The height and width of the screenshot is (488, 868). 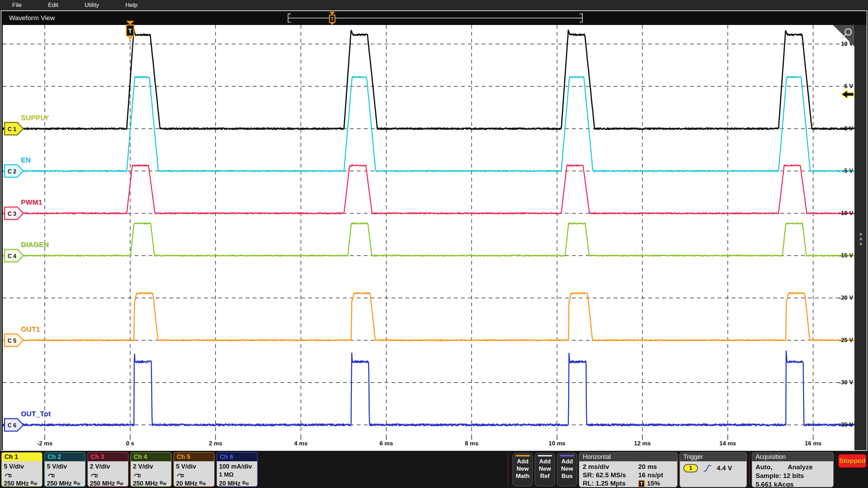 What do you see at coordinates (194, 470) in the screenshot?
I see `channel-card-ch5: Ch 55 V/div20 MHz BW` at bounding box center [194, 470].